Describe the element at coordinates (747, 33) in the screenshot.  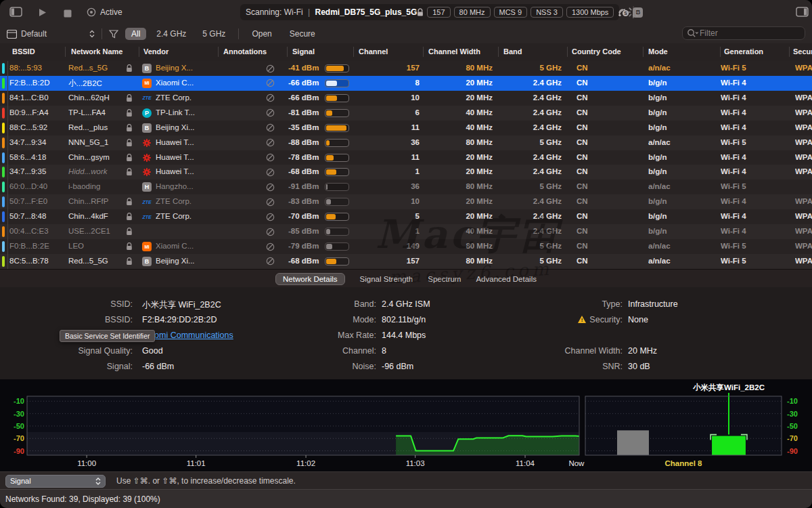
I see `filter-search-input` at that location.